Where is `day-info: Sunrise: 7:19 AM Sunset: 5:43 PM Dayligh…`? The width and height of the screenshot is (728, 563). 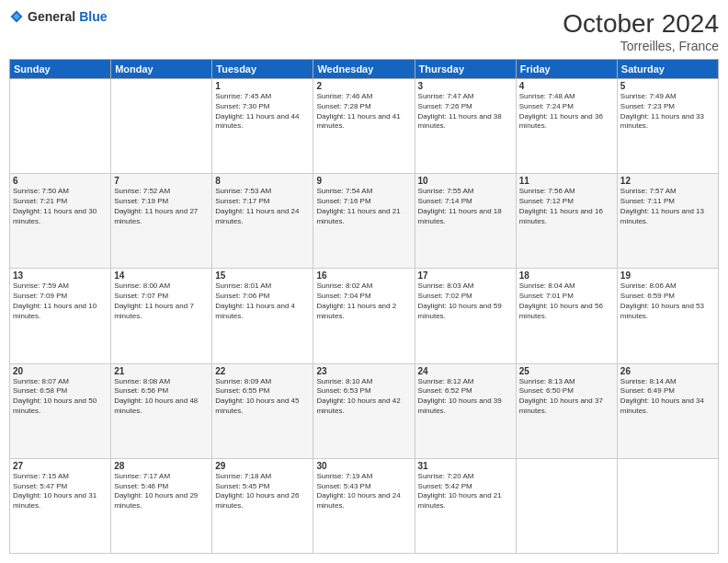 day-info: Sunrise: 7:19 AM Sunset: 5:43 PM Dayligh… is located at coordinates (364, 491).